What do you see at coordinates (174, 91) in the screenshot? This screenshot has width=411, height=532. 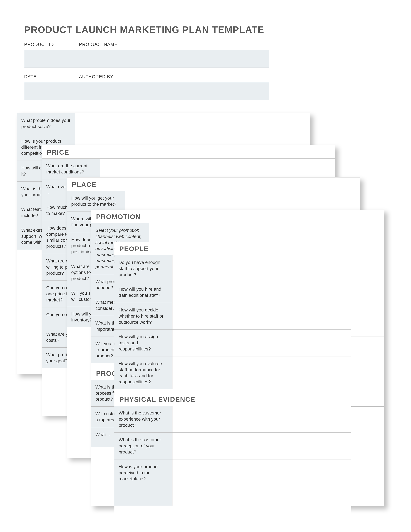 I see `field-authored-by` at bounding box center [174, 91].